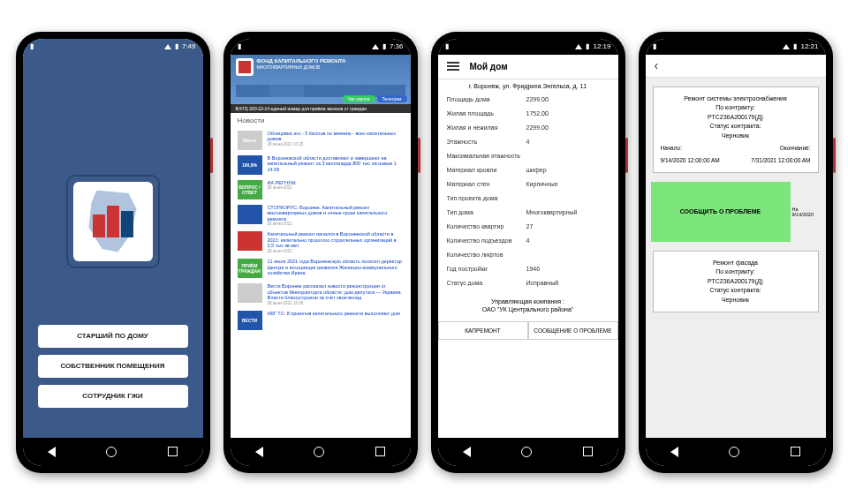 The width and height of the screenshot is (848, 504). I want to click on news-item: ВОПРОС / ОТВЕТИА РЕГНУМ:28 июня 2021, so click(321, 190).